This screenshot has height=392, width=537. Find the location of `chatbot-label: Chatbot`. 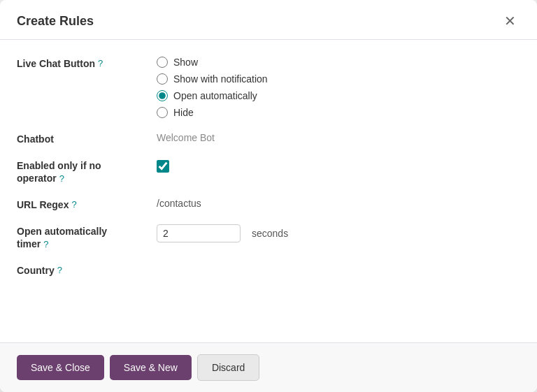

chatbot-label: Chatbot is located at coordinates (87, 138).